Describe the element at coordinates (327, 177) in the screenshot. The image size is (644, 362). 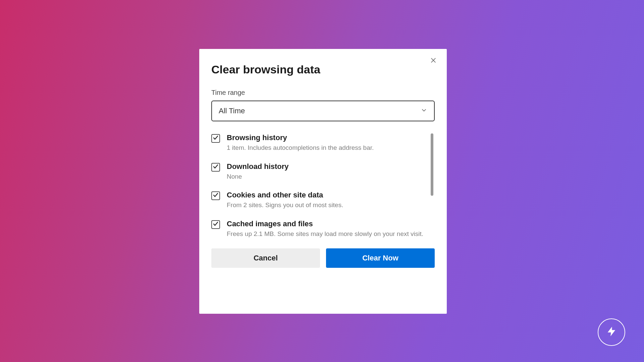
I see `option-desc: None` at that location.